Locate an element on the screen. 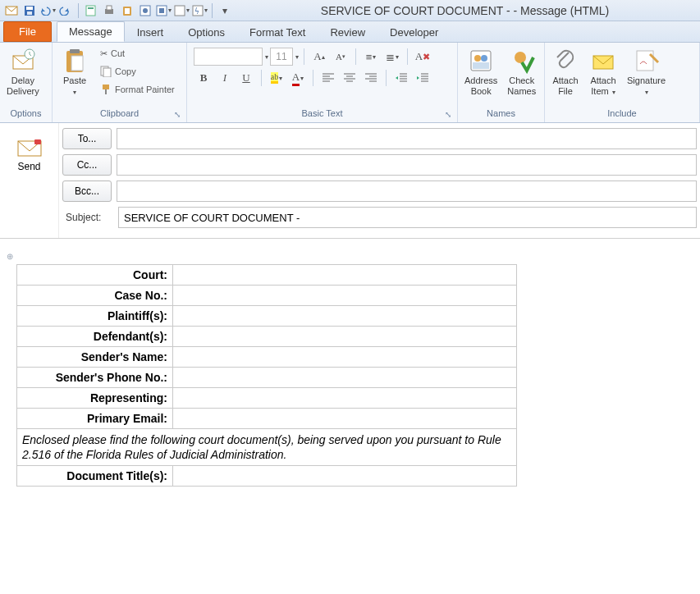  align-center-button is located at coordinates (350, 78).